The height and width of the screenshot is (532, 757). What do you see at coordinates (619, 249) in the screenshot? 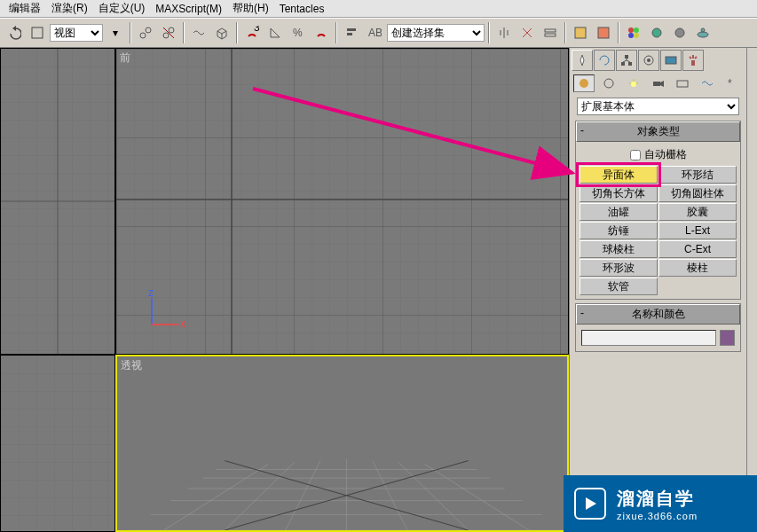
I see `gengon-button: 球棱柱` at bounding box center [619, 249].